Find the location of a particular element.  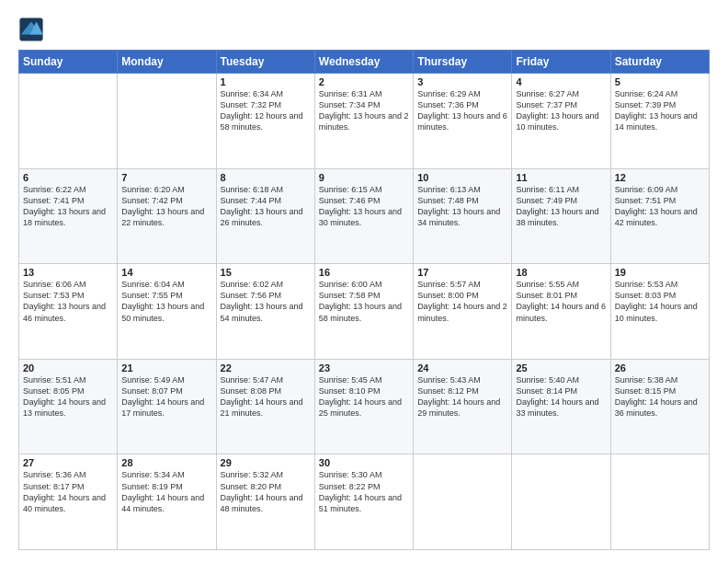

day-info: Sunrise: 6:06 AM Sunset: 7:53 PM Dayligh… is located at coordinates (68, 302).